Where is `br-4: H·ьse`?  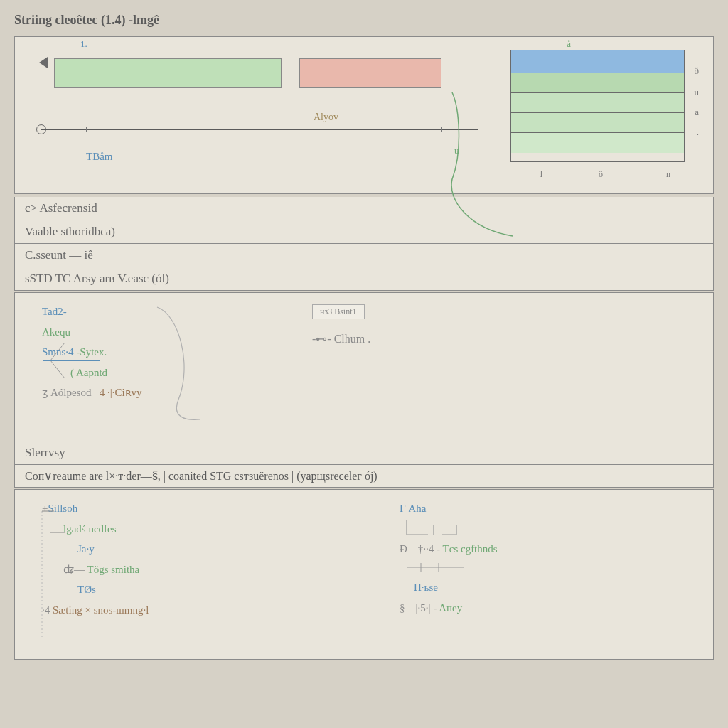 br-4: H·ьse is located at coordinates (426, 587).